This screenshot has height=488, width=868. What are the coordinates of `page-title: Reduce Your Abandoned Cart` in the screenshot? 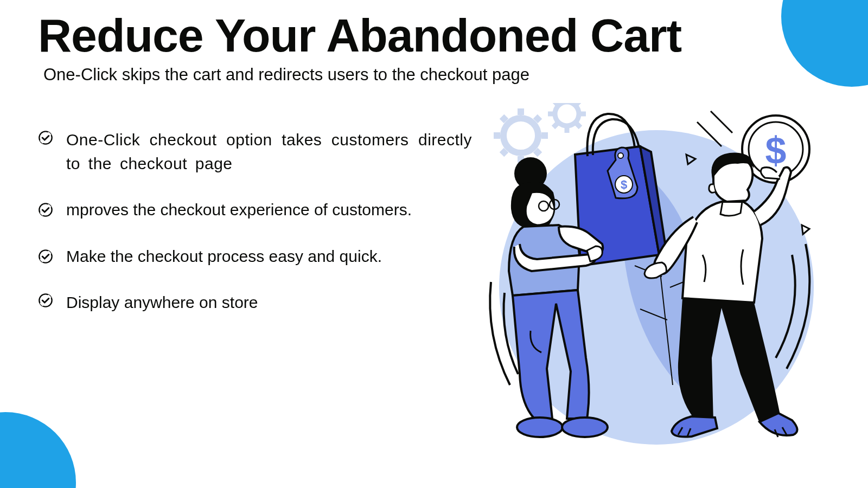 It's located at (453, 35).